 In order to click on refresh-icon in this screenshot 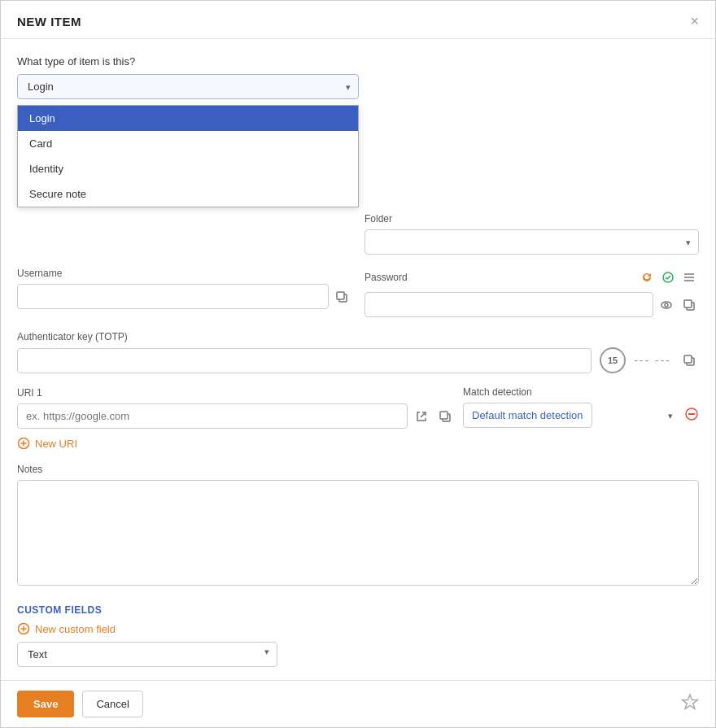, I will do `click(647, 277)`.